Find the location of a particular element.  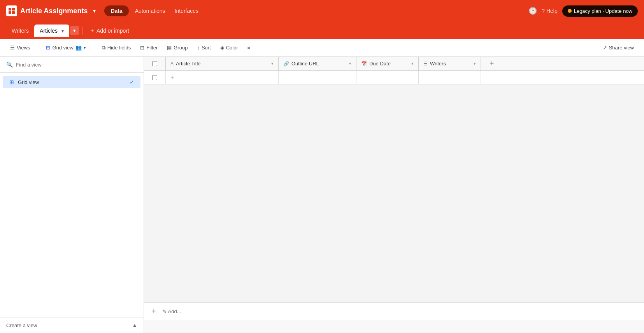

tab-writers: Writers is located at coordinates (20, 31).